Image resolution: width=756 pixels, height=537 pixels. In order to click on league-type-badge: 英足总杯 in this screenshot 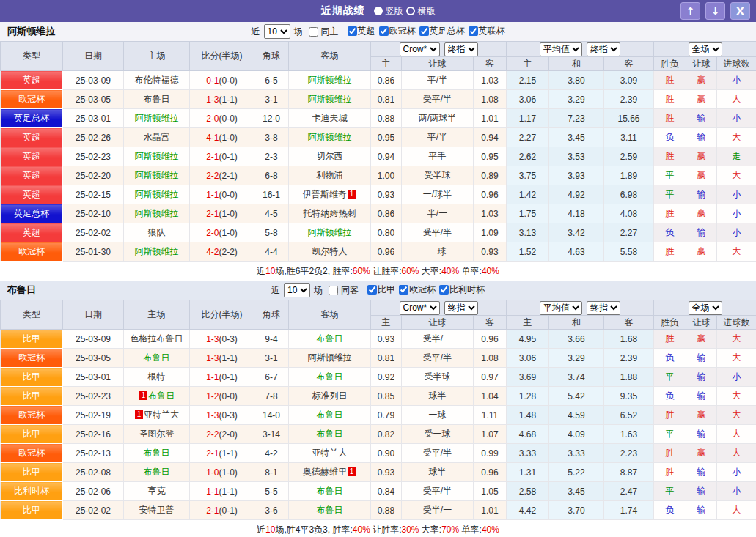, I will do `click(32, 119)`.